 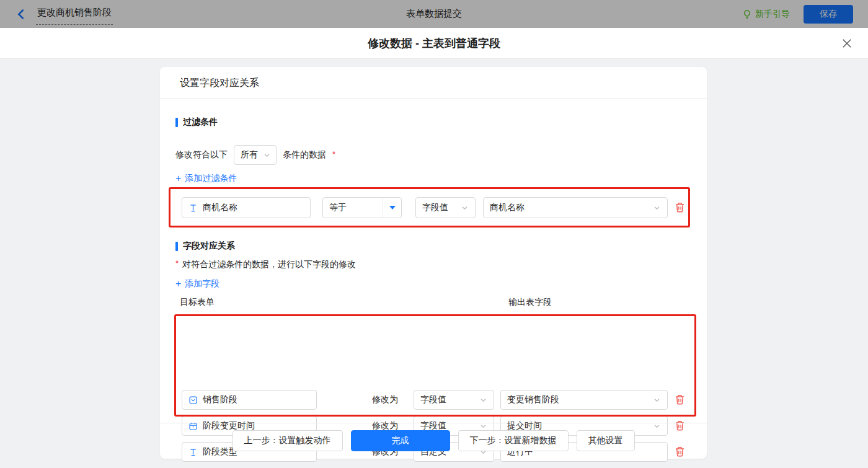 I want to click on text-field-icon, so click(x=193, y=208).